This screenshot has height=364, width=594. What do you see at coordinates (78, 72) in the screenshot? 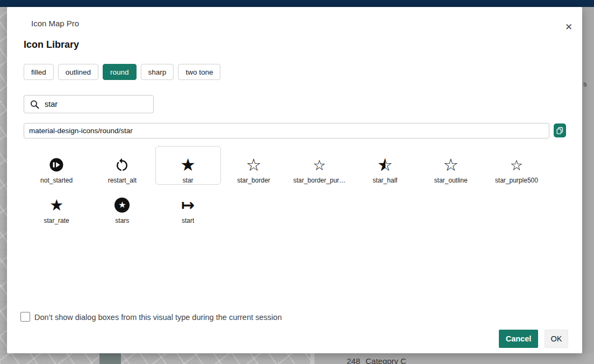
I see `style-tab-outlined: outlined` at bounding box center [78, 72].